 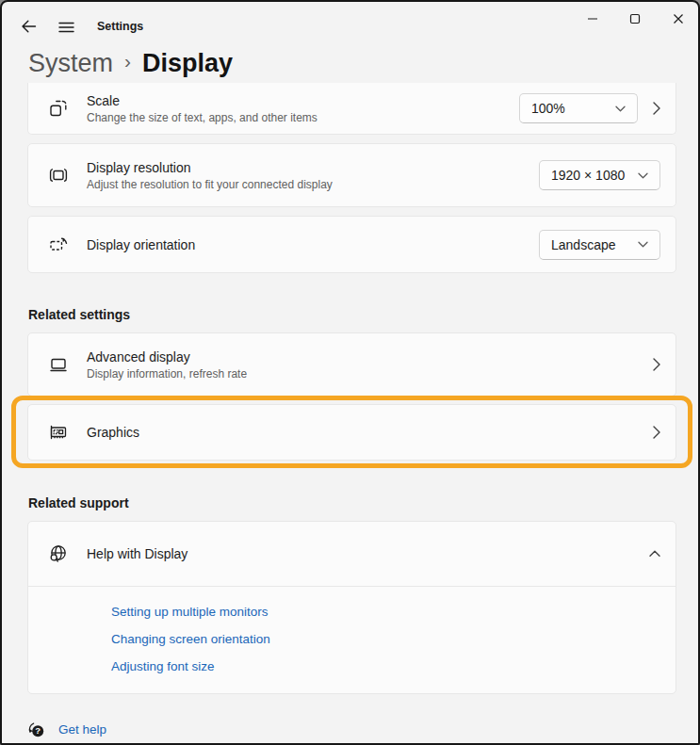 I want to click on orientation-dropdown: Landscape, so click(x=599, y=245).